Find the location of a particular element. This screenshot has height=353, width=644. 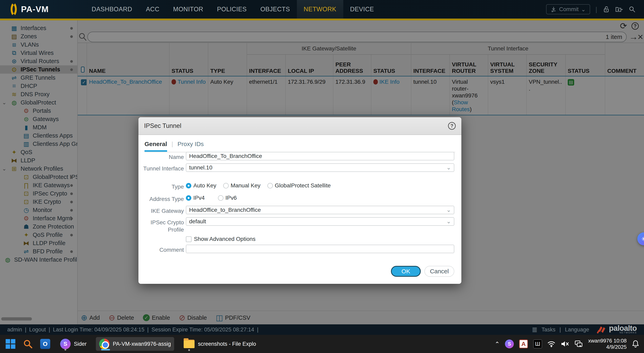

tab-proxy-ids: Proxy IDs is located at coordinates (190, 146).